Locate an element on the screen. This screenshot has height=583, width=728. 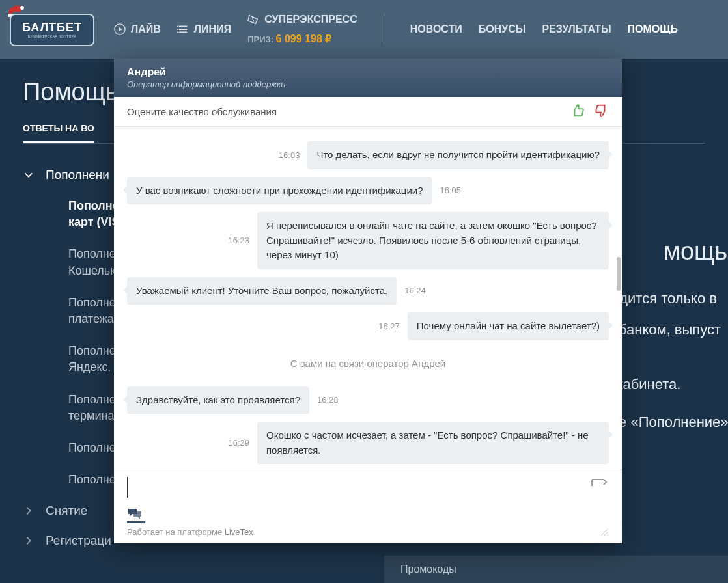
message-time: 16:05 is located at coordinates (451, 190).